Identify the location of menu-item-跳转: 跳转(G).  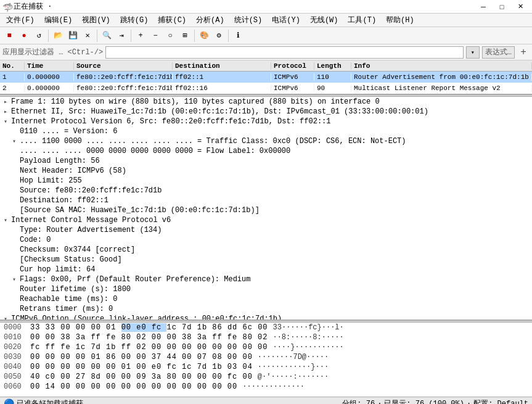
(134, 20).